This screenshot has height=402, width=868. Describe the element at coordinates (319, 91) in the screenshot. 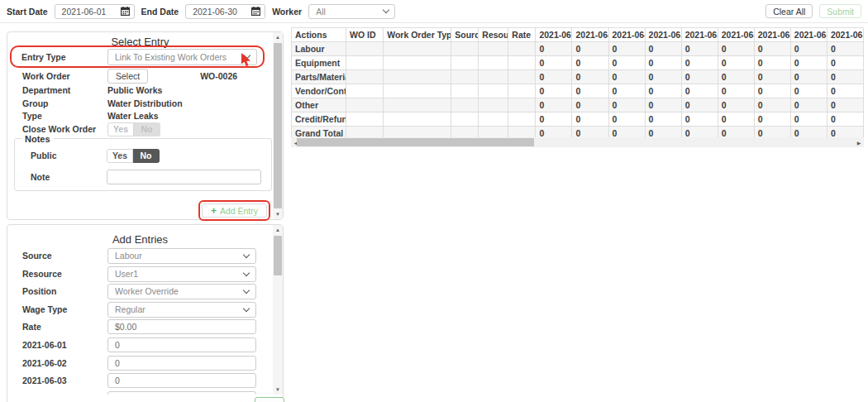

I see `row-label-cell: Vendor/Contractor` at that location.